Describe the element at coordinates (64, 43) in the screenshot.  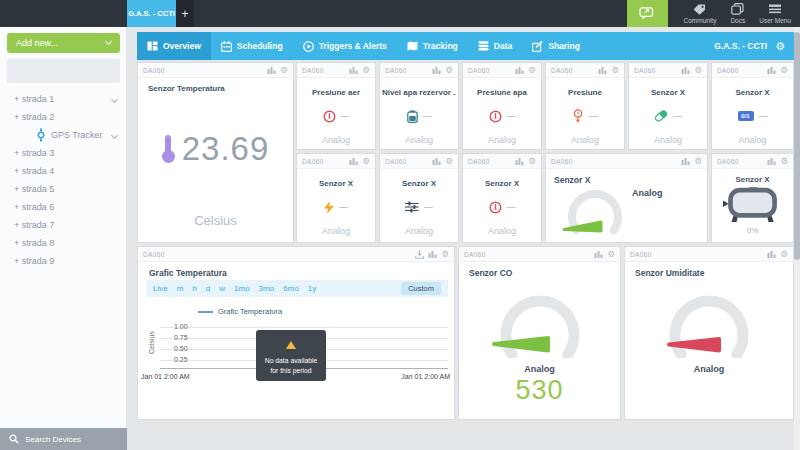
I see `add-new-button: Add new...` at that location.